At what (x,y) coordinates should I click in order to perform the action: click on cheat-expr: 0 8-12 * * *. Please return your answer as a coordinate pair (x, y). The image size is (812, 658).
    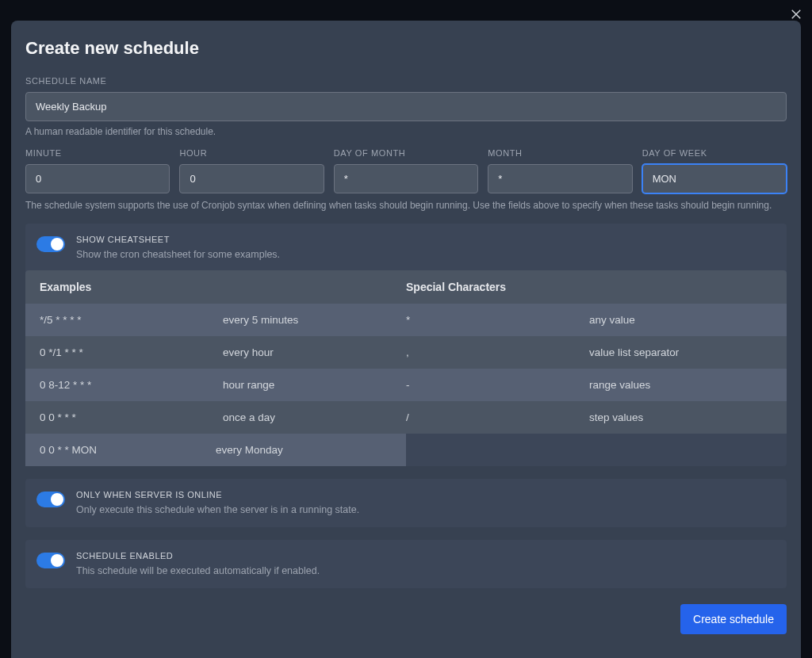
    Looking at the image, I should click on (132, 385).